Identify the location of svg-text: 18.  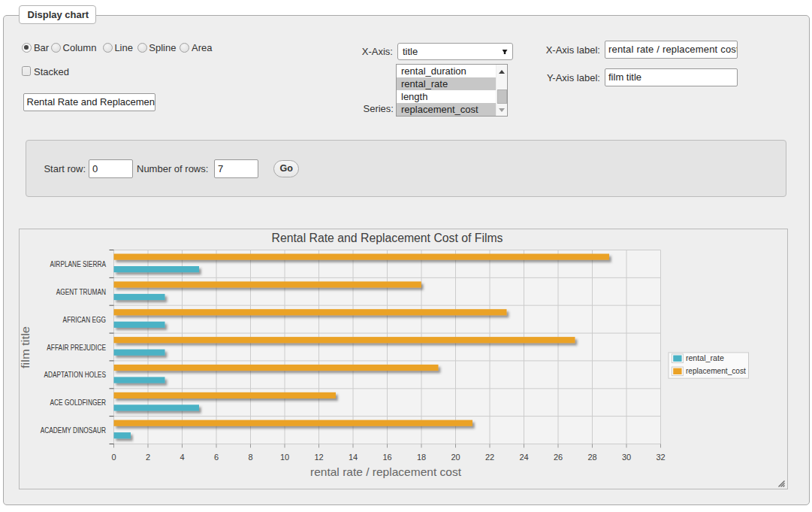
(421, 457).